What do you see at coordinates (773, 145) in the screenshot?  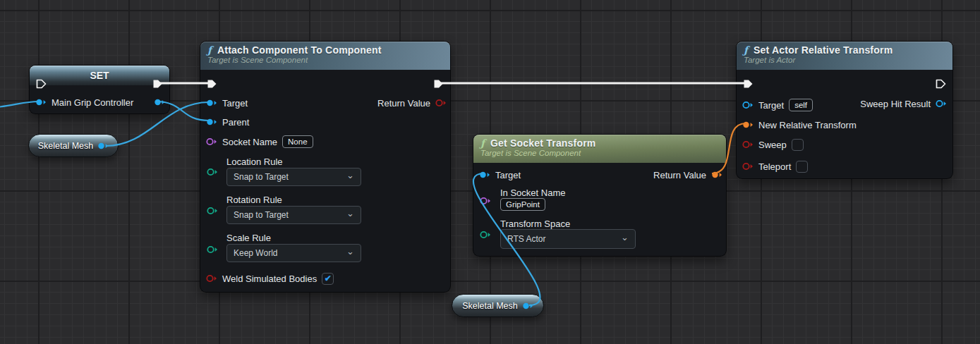 I see `sweep-label: Sweep` at bounding box center [773, 145].